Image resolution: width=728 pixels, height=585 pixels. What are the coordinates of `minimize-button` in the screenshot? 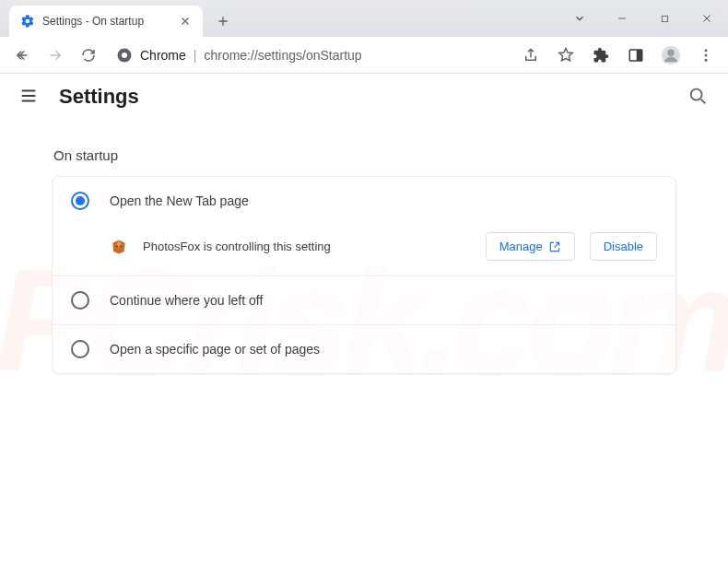 It's located at (622, 18).